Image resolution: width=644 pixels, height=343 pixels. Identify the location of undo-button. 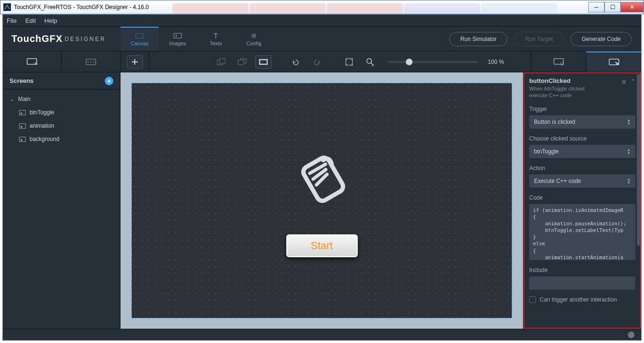
(296, 62).